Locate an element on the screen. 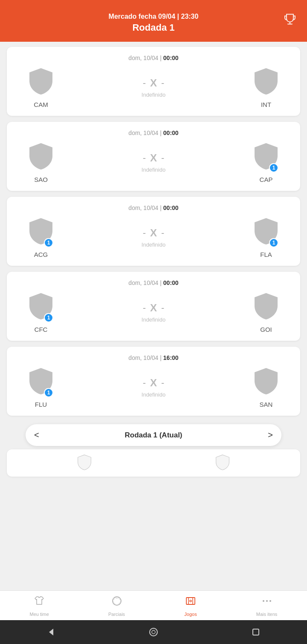  match-center-4: - X - Indefinido is located at coordinates (154, 313).